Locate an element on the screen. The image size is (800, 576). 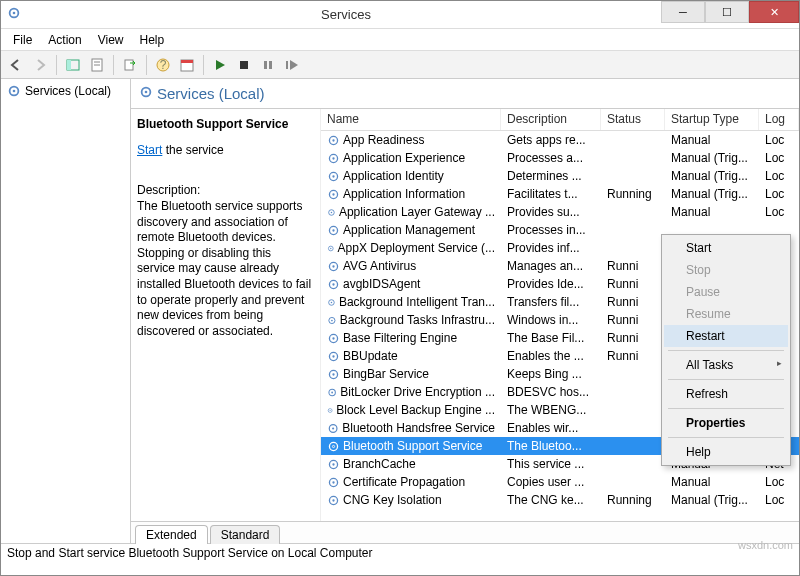
ctx-all-tasks: All Tasks is located at coordinates (726, 365).